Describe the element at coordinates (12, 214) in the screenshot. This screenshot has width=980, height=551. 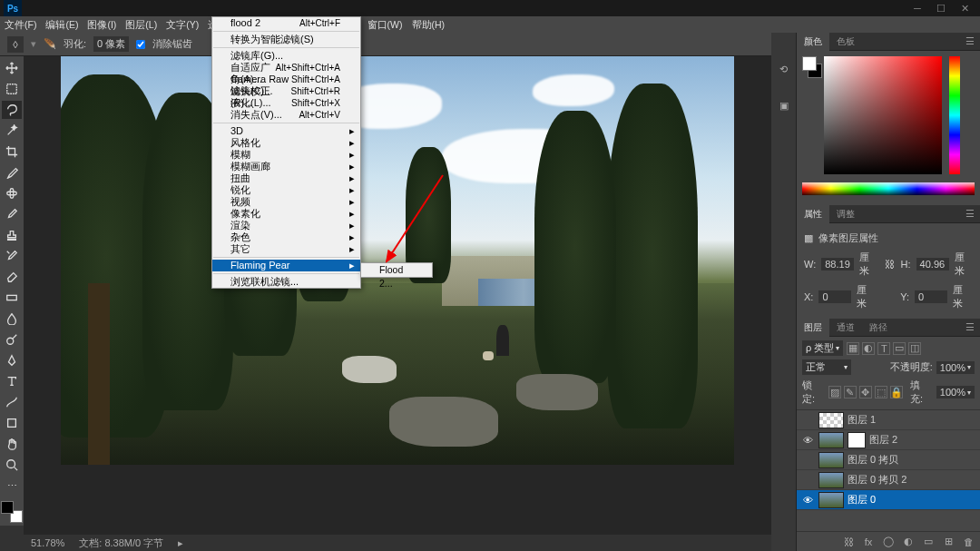
I see `brush-tool` at that location.